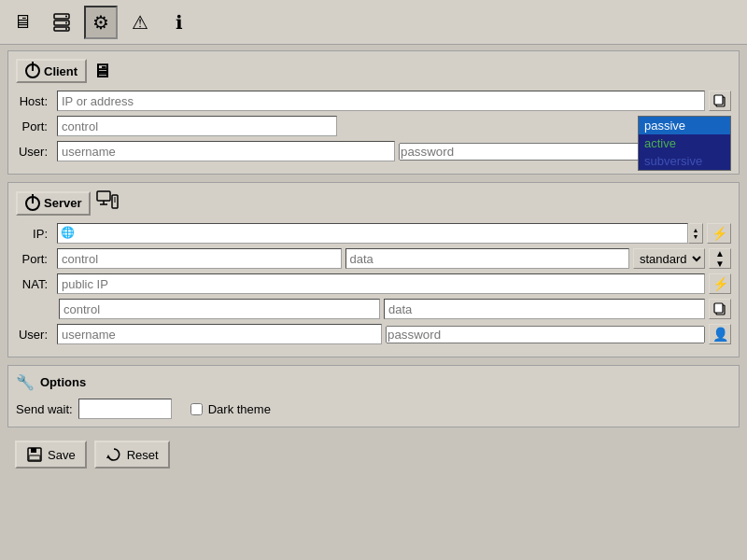 Image resolution: width=747 pixels, height=560 pixels. I want to click on username-input-client, so click(226, 151).